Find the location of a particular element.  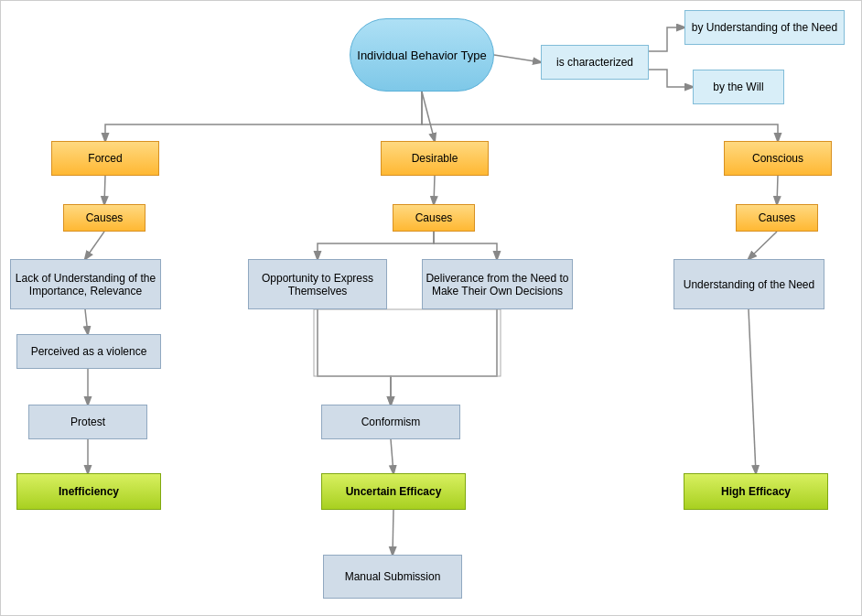

causes-forced-node: Causes is located at coordinates (104, 218).